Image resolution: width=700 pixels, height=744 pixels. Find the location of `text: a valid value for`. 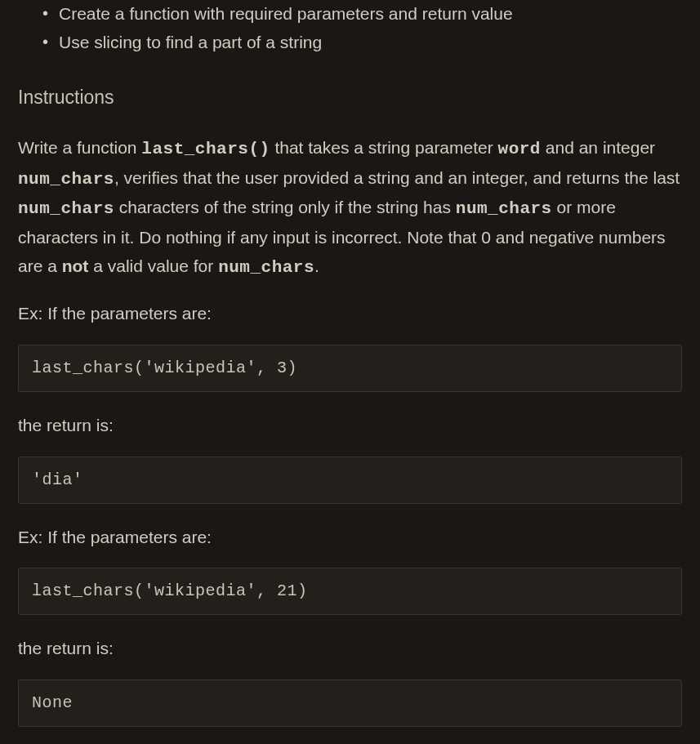

text: a valid value for is located at coordinates (154, 266).